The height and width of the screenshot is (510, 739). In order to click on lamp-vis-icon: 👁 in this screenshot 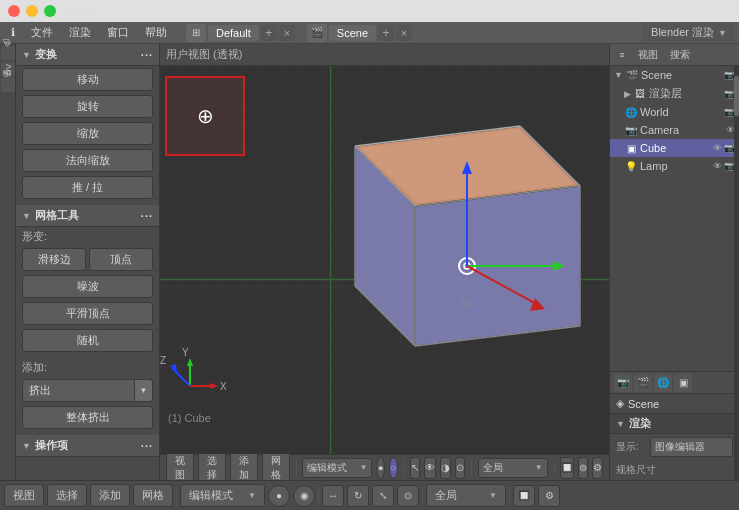, I will do `click(718, 166)`.